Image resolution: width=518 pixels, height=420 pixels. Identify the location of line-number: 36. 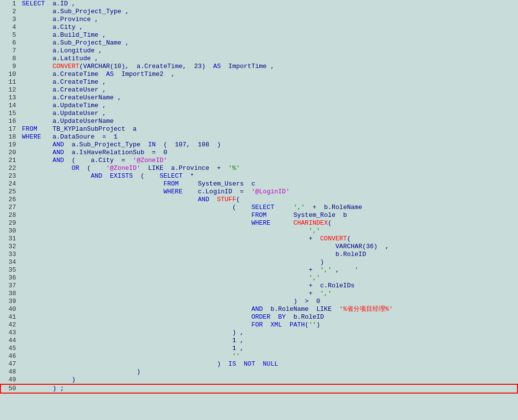
(10, 278).